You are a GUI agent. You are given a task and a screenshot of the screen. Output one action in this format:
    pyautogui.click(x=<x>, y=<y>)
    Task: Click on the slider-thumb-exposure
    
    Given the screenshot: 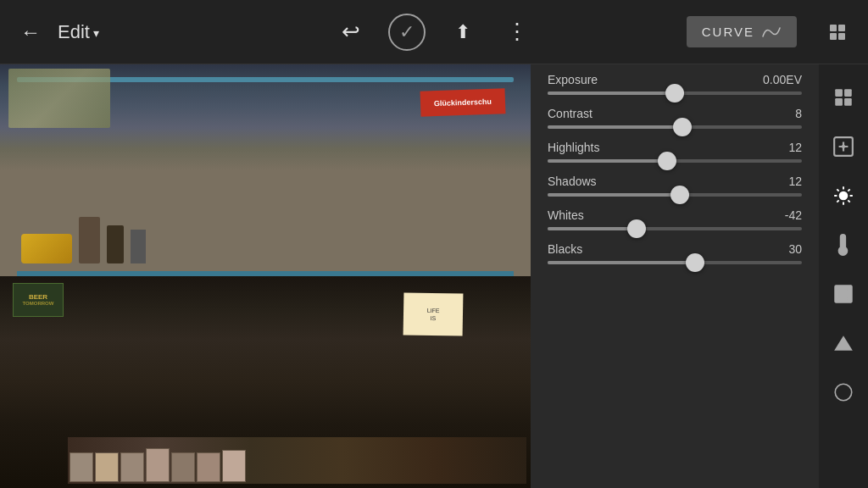 What is the action you would take?
    pyautogui.click(x=675, y=93)
    